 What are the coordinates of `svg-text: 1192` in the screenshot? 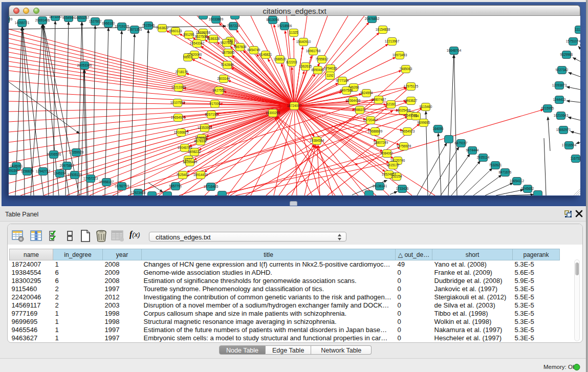 It's located at (330, 76).